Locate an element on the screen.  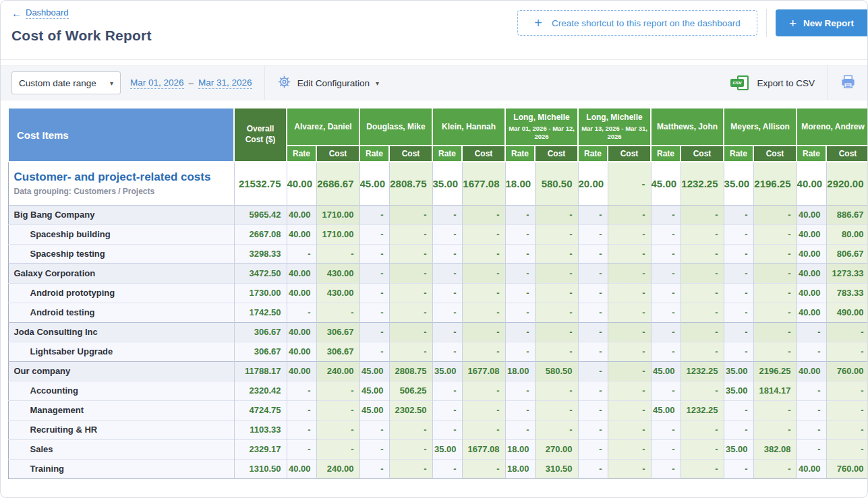
edit-configuration-button: Edit Configuration ▾ is located at coordinates (328, 83).